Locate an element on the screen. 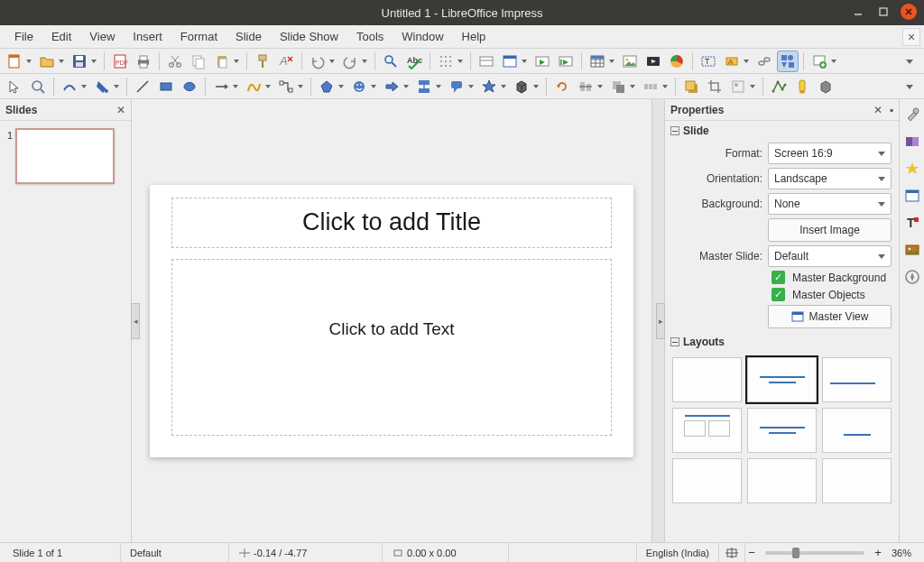 This screenshot has height=562, width=924. gluepoints-tool is located at coordinates (802, 87).